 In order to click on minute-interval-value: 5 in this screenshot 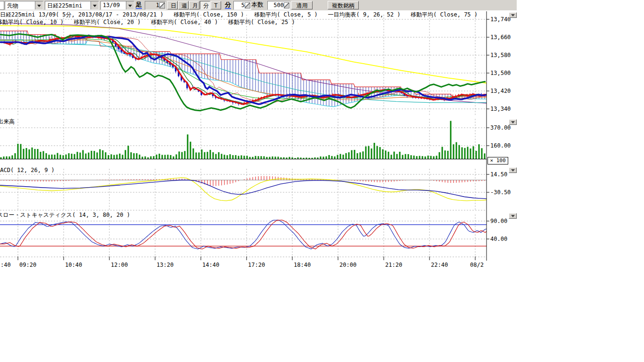, I will do `click(239, 5)`.